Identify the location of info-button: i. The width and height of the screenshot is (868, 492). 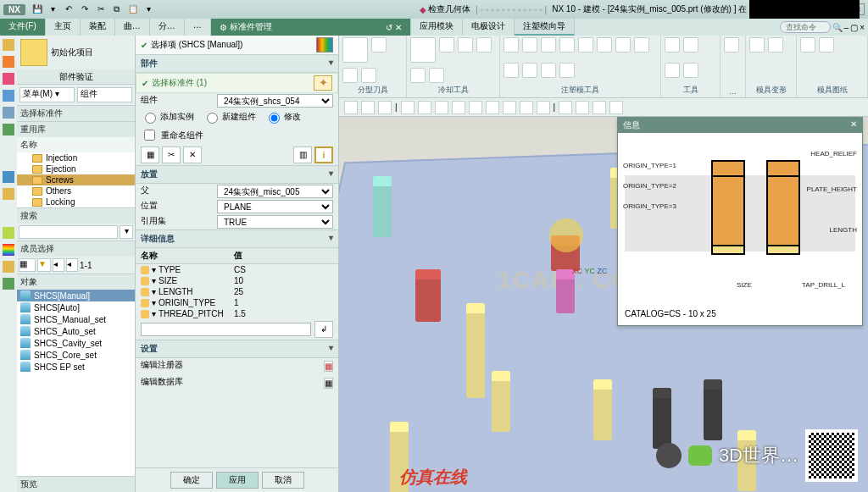
(324, 155).